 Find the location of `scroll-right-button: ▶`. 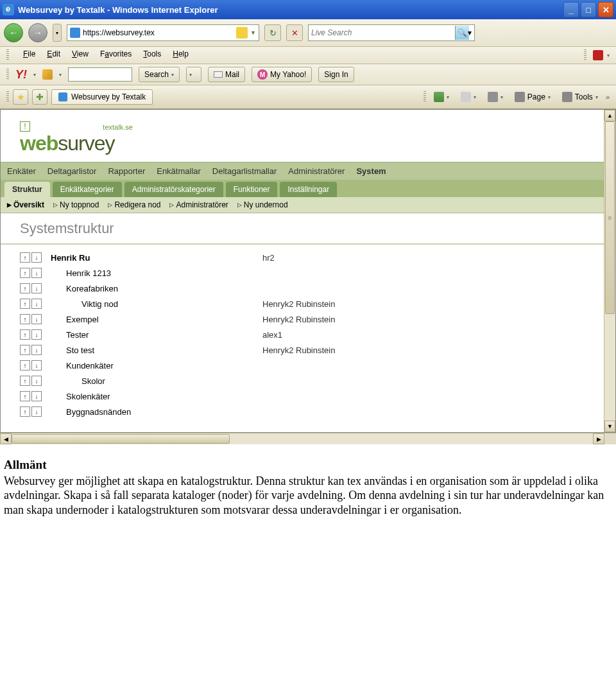

scroll-right-button: ▶ is located at coordinates (599, 439).